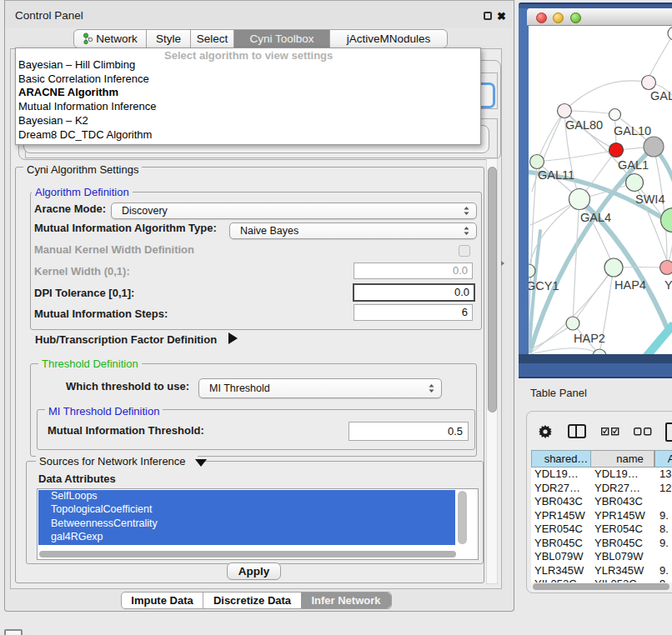 Image resolution: width=672 pixels, height=635 pixels. What do you see at coordinates (630, 285) in the screenshot?
I see `svg-text: HAP4` at bounding box center [630, 285].